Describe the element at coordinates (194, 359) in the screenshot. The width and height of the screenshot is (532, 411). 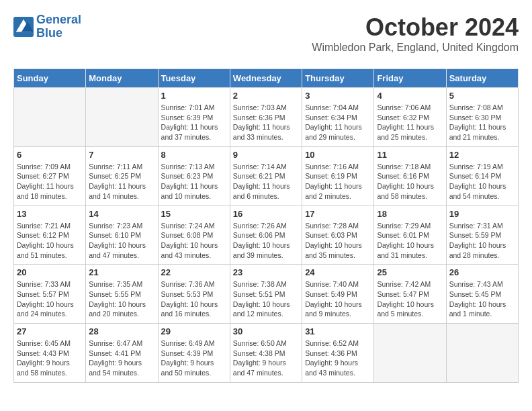
I see `day-info: Sunrise: 6:49 AM Sunset: 4:39 PM Dayligh…` at that location.